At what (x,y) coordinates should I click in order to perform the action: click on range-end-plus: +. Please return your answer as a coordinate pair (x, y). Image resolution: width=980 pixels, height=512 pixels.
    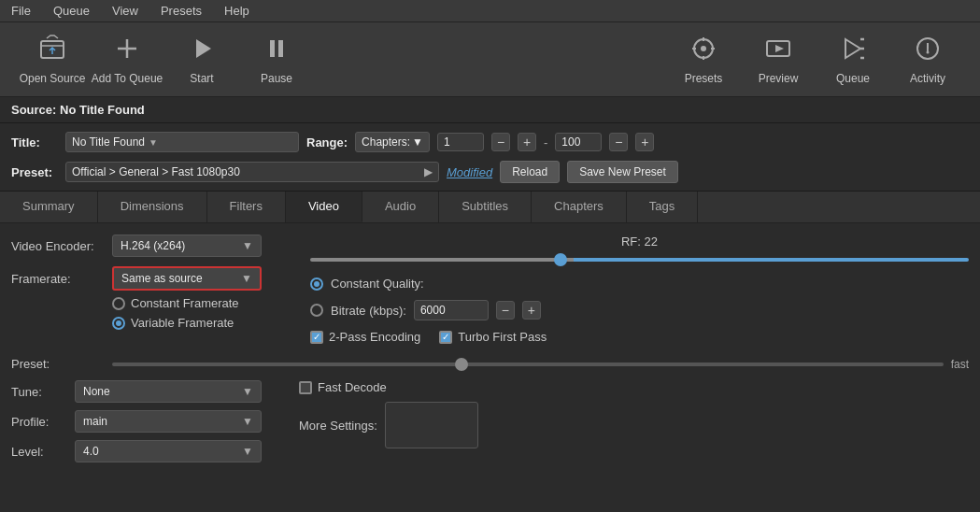
    Looking at the image, I should click on (645, 142).